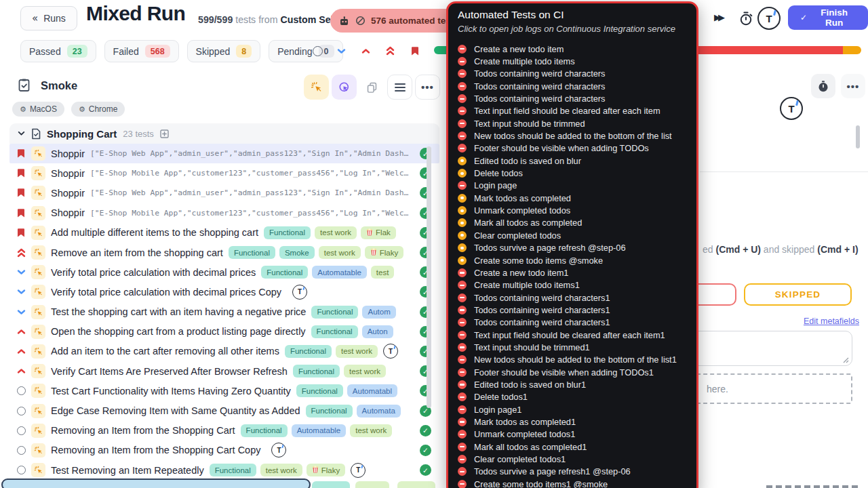 The width and height of the screenshot is (868, 488). What do you see at coordinates (400, 87) in the screenshot?
I see `list-view-button` at bounding box center [400, 87].